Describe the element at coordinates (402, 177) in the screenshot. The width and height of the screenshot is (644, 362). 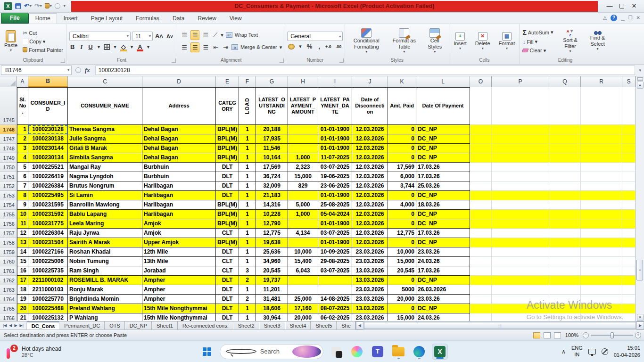
I see `cell: 6,000` at that location.